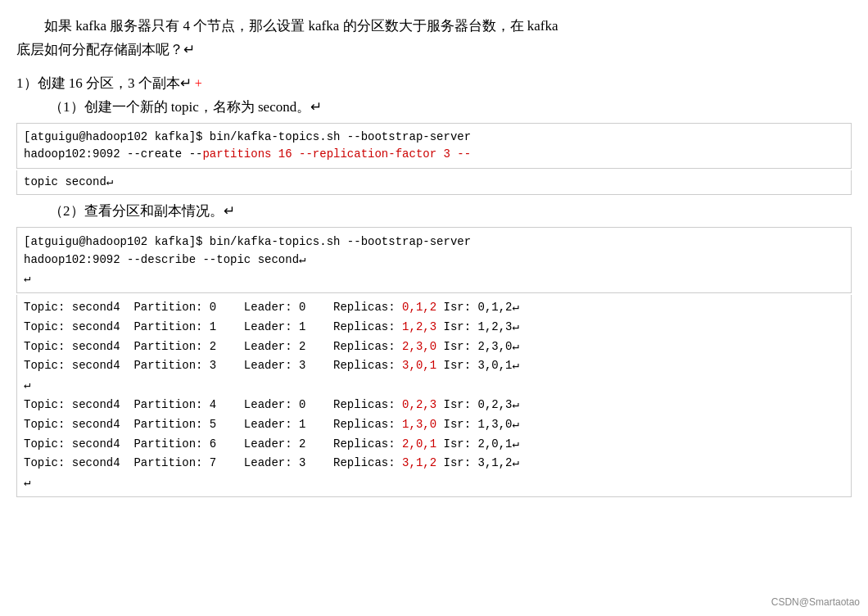 The height and width of the screenshot is (616, 868). What do you see at coordinates (272, 405) in the screenshot?
I see `table-row: Topic: second4 Partition: 4 Leader: 0 Re…` at bounding box center [272, 405].